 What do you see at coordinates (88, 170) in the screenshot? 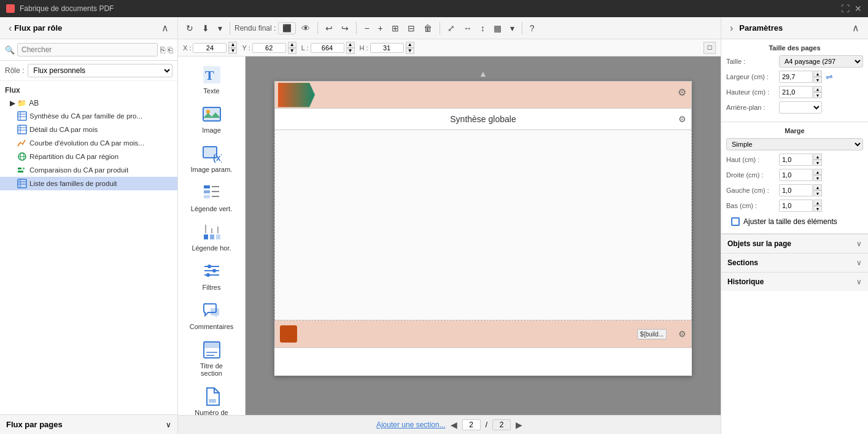
I see `tree-item-4: Comparaison du CA par produit` at bounding box center [88, 170].